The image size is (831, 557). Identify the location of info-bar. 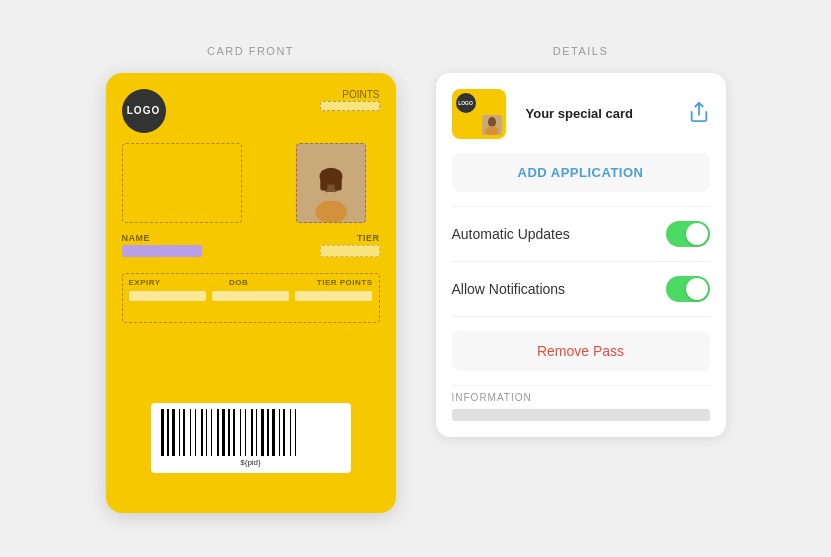
(581, 415).